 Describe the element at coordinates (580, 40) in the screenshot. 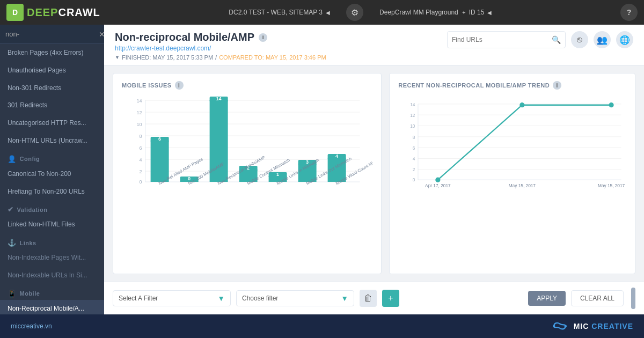

I see `share-button: ⎋` at that location.